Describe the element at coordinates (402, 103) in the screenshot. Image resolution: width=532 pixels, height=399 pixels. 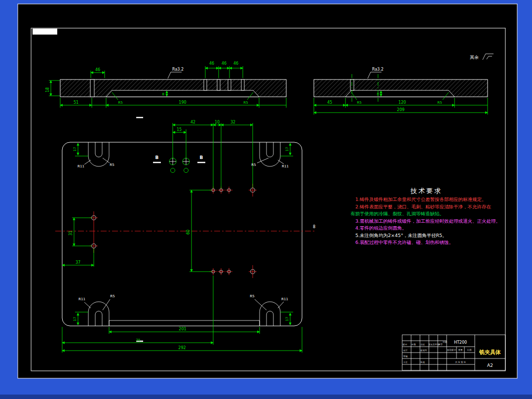
I see `dim-label: 120` at that location.